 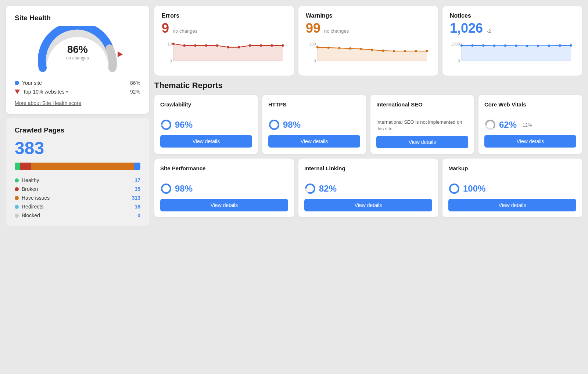 What do you see at coordinates (136, 198) in the screenshot?
I see `page-legend-count: 313` at bounding box center [136, 198].